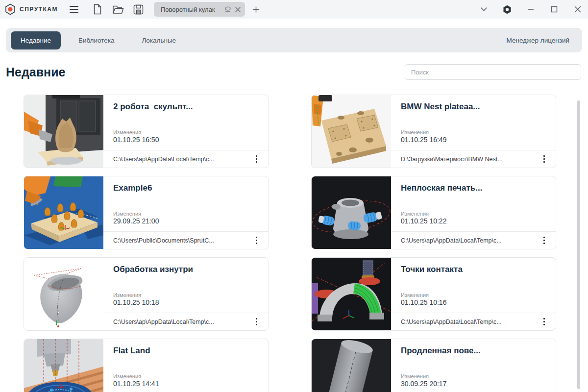 The image size is (588, 392). What do you see at coordinates (199, 9) in the screenshot?
I see `document-tab: Поворотный кулак` at bounding box center [199, 9].